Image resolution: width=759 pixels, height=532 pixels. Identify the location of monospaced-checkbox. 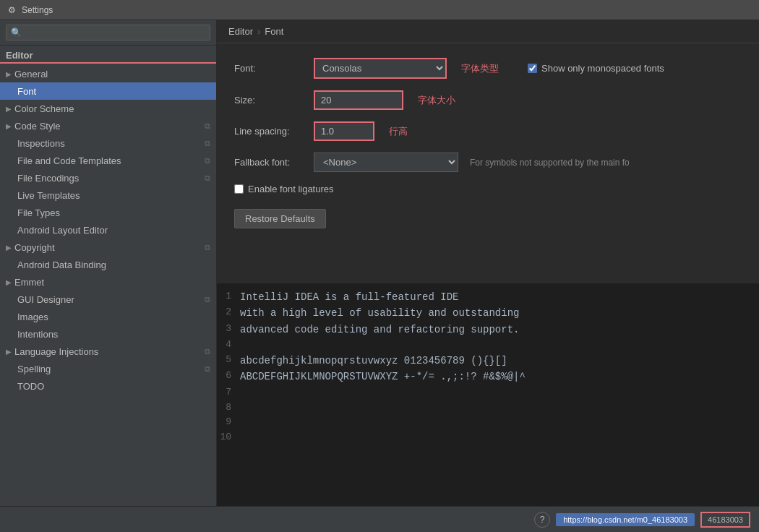
(532, 68).